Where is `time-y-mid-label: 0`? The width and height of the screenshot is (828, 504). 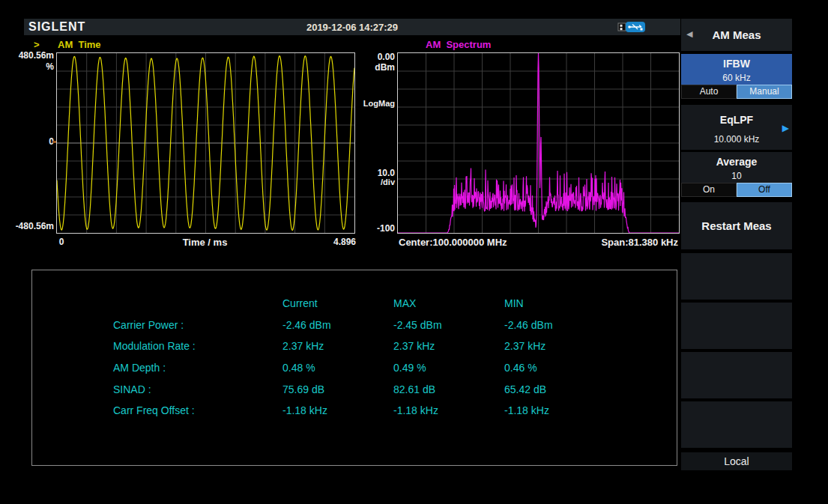
time-y-mid-label: 0 is located at coordinates (28, 142).